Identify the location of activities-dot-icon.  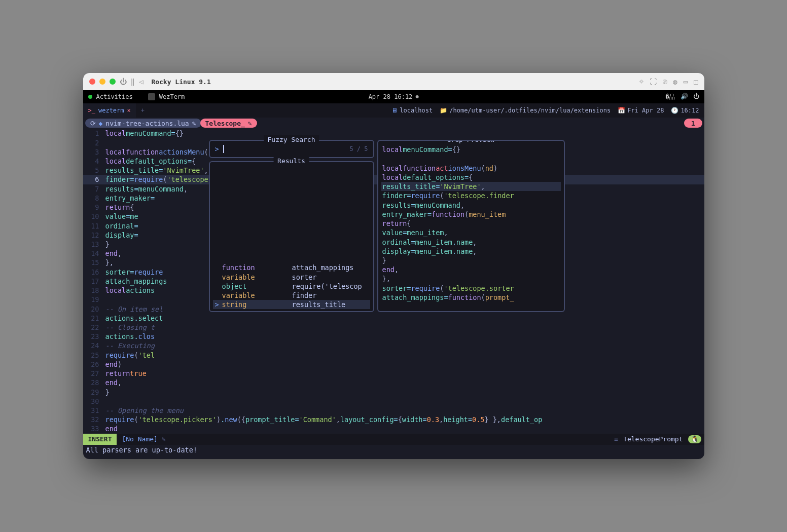
(90, 97).